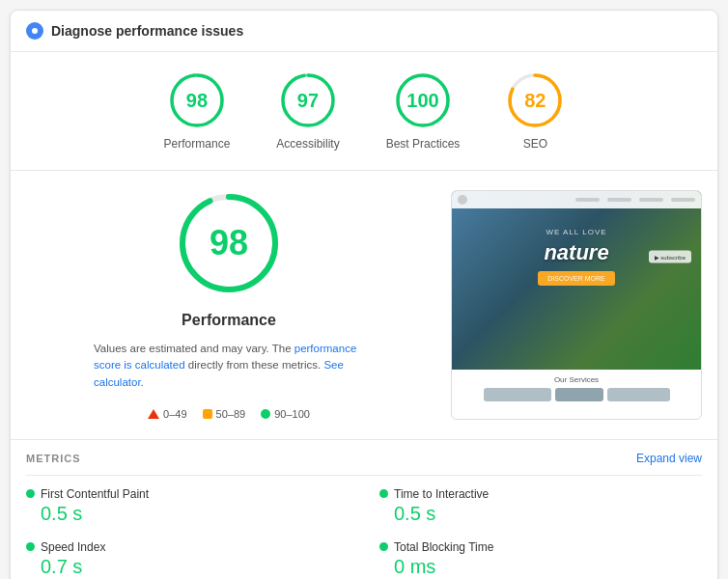  What do you see at coordinates (670, 257) in the screenshot?
I see `subscribe-button: ▶ subscribe` at bounding box center [670, 257].